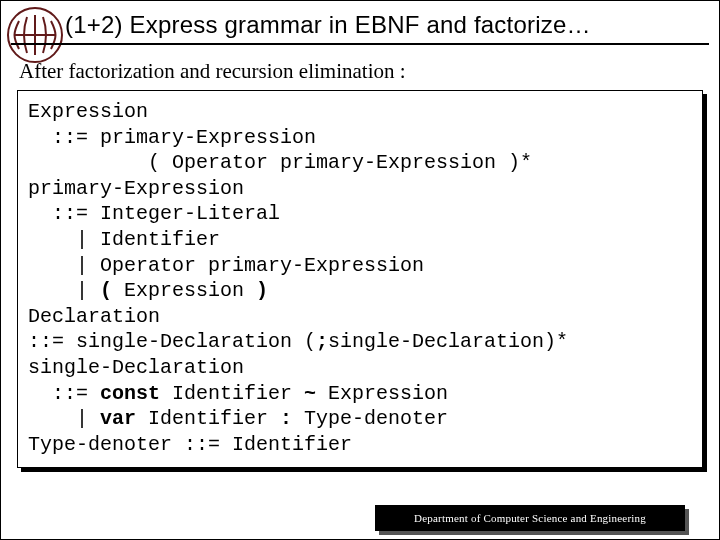 This screenshot has width=720, height=540. What do you see at coordinates (360, 317) in the screenshot?
I see `grammar-line: Declaration` at bounding box center [360, 317].